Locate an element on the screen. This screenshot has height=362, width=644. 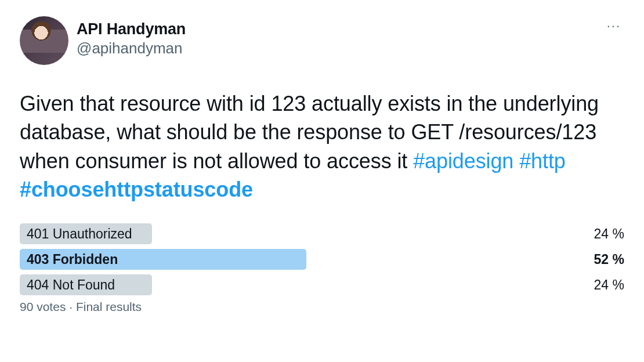
display-name: API Handyman is located at coordinates (131, 29).